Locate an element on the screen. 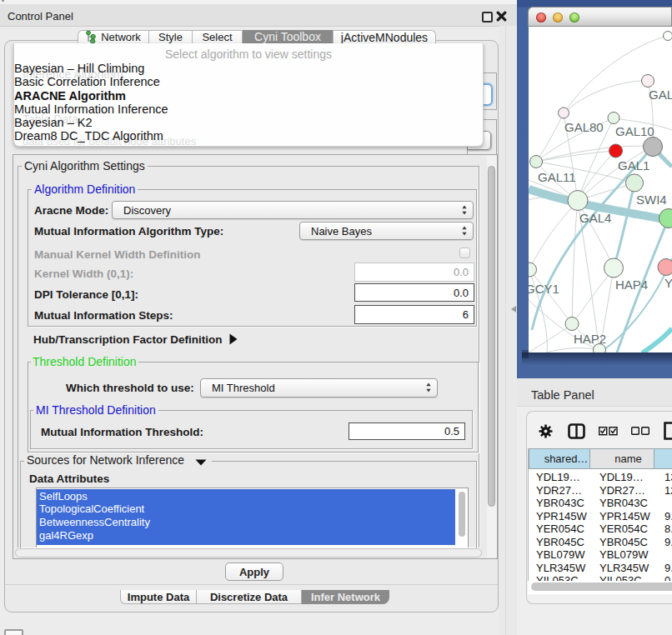  svg-text: SWI4 is located at coordinates (652, 200).